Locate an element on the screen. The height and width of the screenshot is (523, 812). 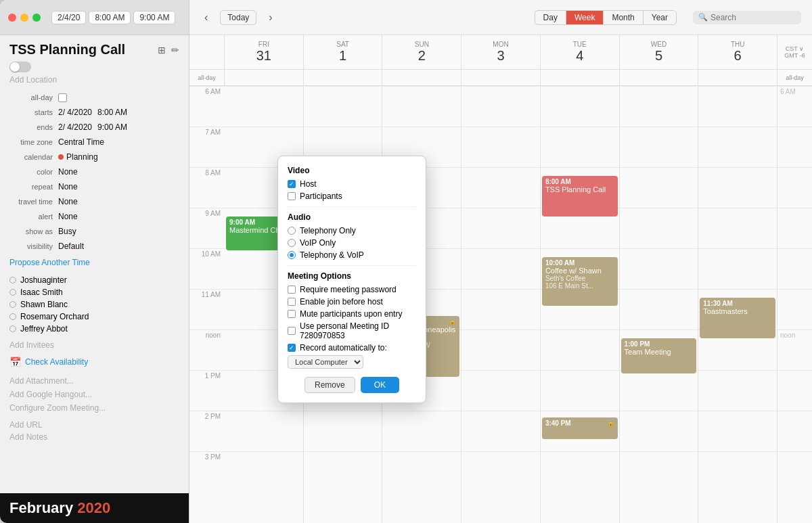
end-time-field: 9:00 AM is located at coordinates (154, 18).